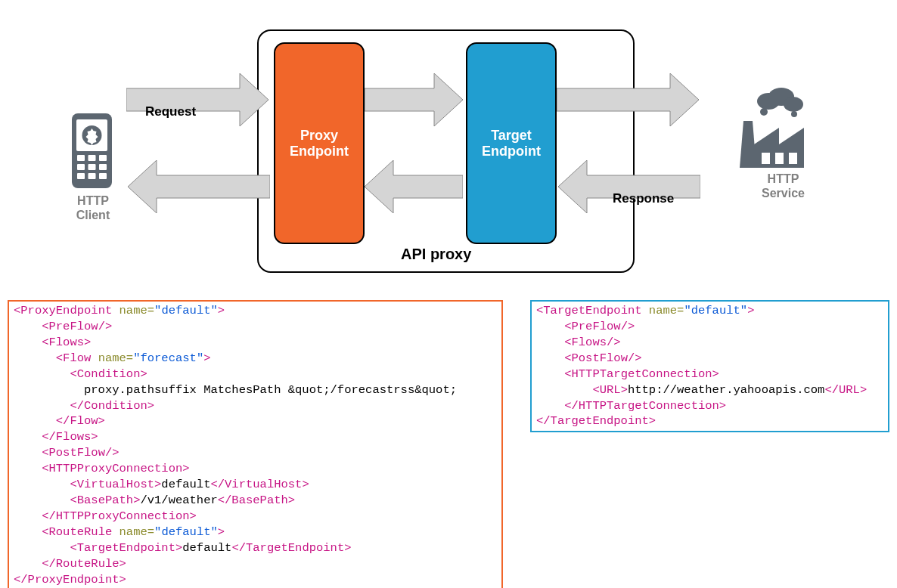 The image size is (897, 588). What do you see at coordinates (319, 144) in the screenshot?
I see `proxy-endpoint-box: ProxyEndpoint` at bounding box center [319, 144].